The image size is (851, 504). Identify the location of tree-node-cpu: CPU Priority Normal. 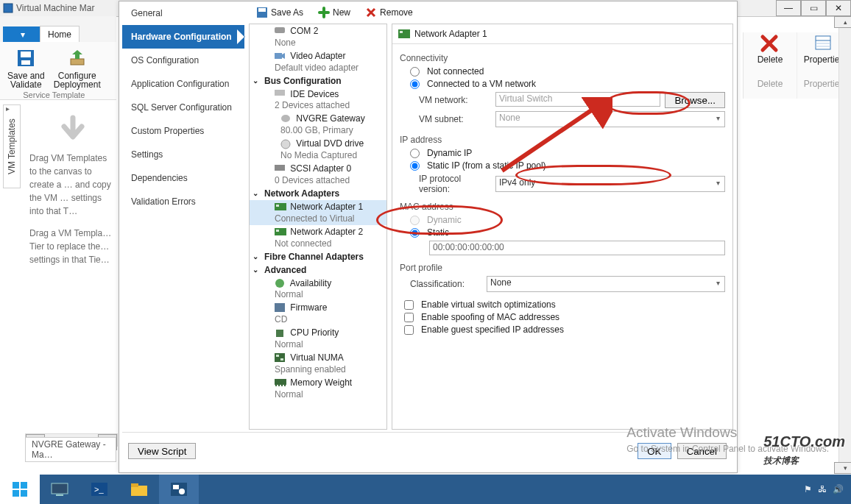
(318, 338).